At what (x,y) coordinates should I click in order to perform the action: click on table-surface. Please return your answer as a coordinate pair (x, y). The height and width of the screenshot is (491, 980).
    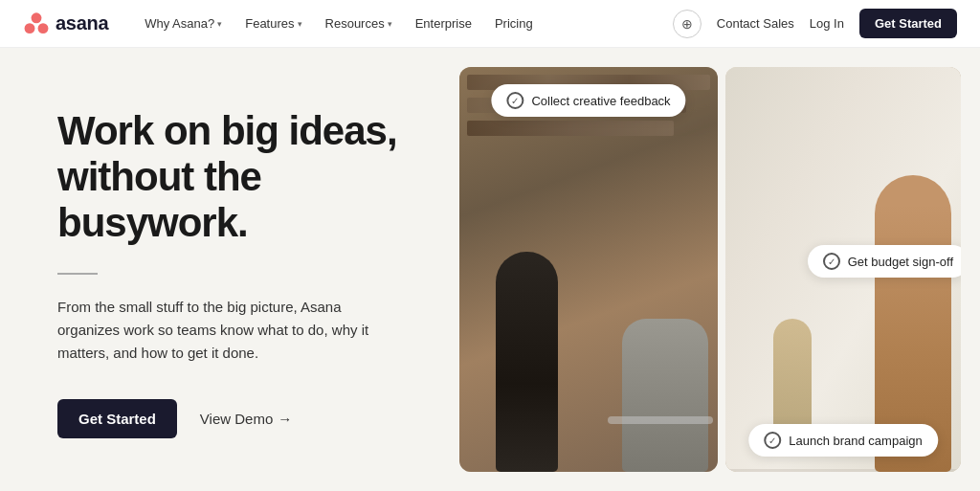
    Looking at the image, I should click on (660, 420).